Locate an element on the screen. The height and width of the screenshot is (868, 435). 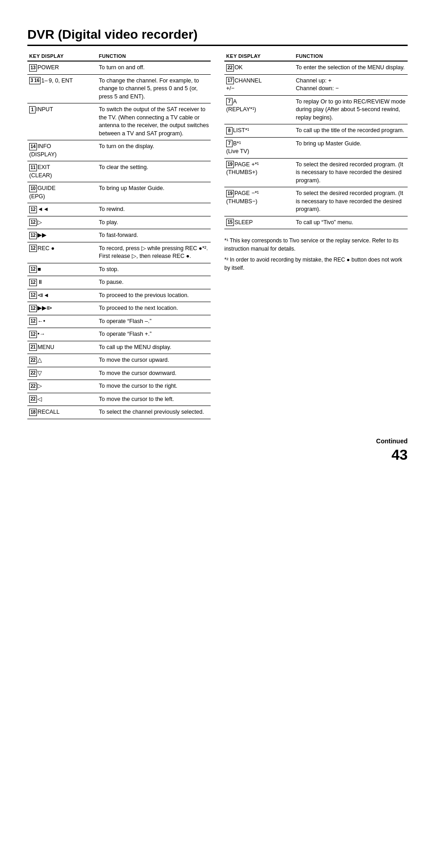
function-cell: To turn on the display. is located at coordinates (154, 151).